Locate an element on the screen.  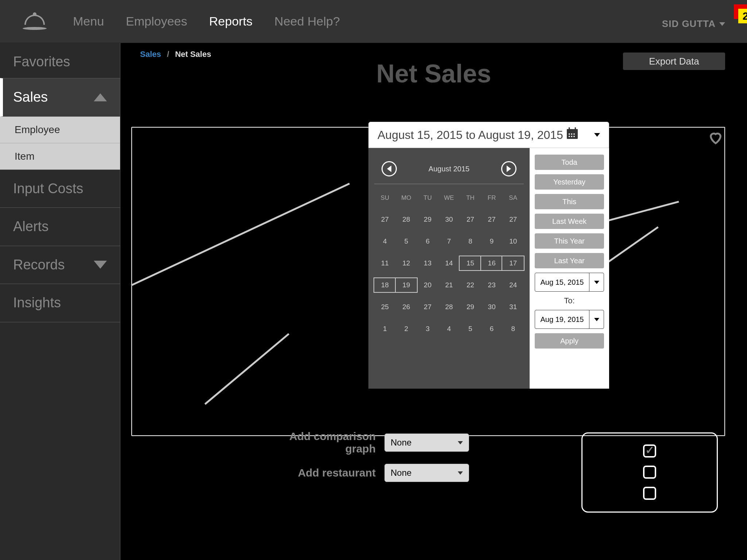
prev-month-button is located at coordinates (389, 169).